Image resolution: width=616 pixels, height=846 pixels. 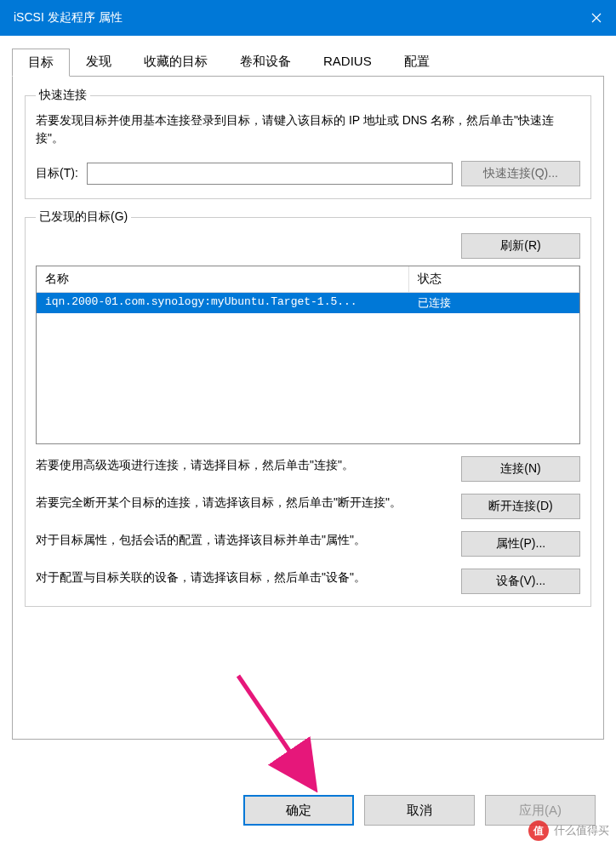 I want to click on action-properties-row: 对于目标属性，包括会话的配置，请选择该目标并单击"属性"。 属性(P)..., so click(x=308, y=544).